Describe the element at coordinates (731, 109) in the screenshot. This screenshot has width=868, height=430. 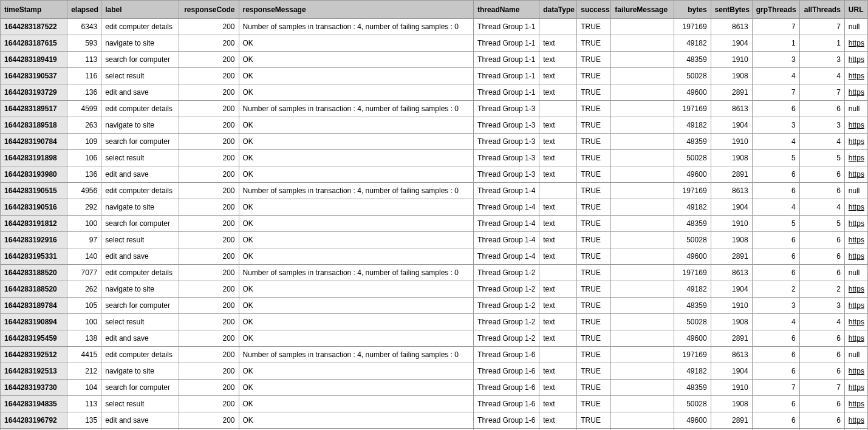
I see `cell-sentBytes: 8613` at that location.